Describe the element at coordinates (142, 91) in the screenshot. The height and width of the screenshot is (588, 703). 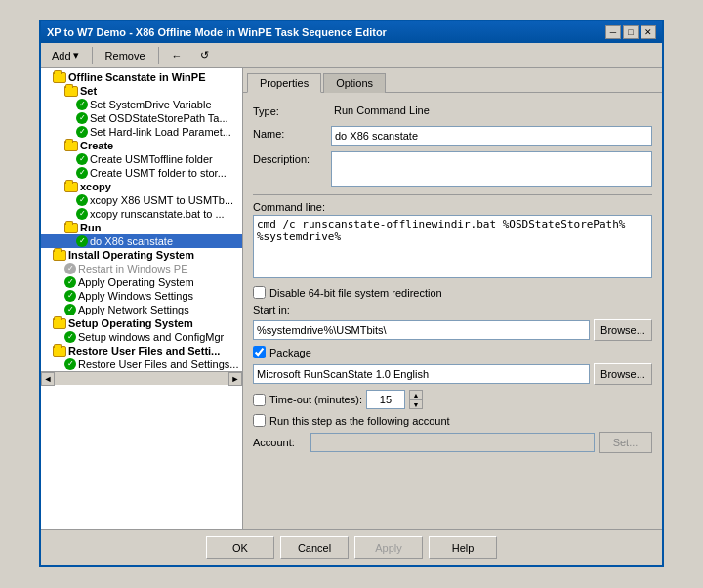
I see `tree-set-group: Set` at that location.